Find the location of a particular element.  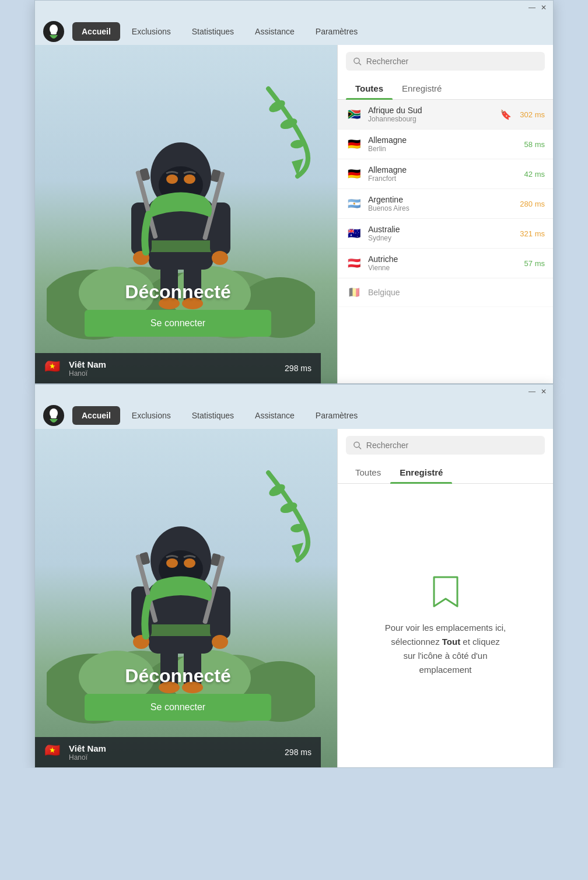

server-list-1: 🇿🇦 Afrique du Sud Johannesbourg 🔖 302 ms… is located at coordinates (446, 242).